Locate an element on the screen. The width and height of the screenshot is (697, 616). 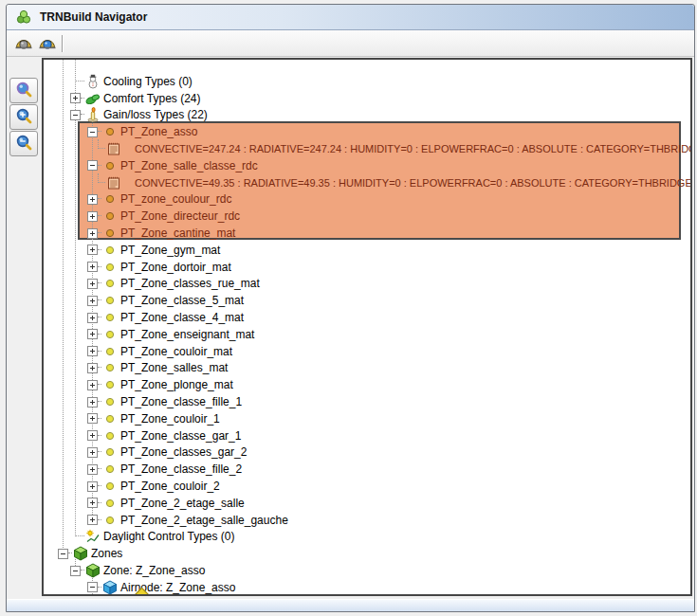
tree-item: PT_Zone_asso is located at coordinates (367, 132).